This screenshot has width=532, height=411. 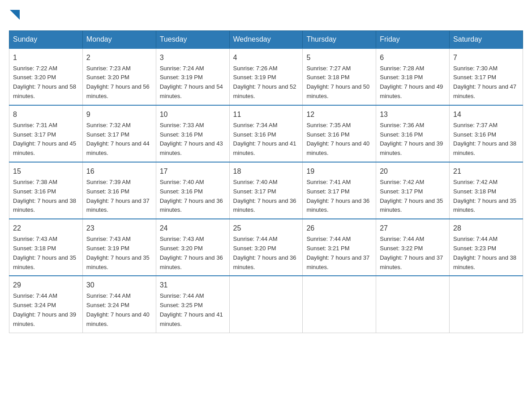 What do you see at coordinates (119, 39) in the screenshot?
I see `col-header-monday: Monday` at bounding box center [119, 39].